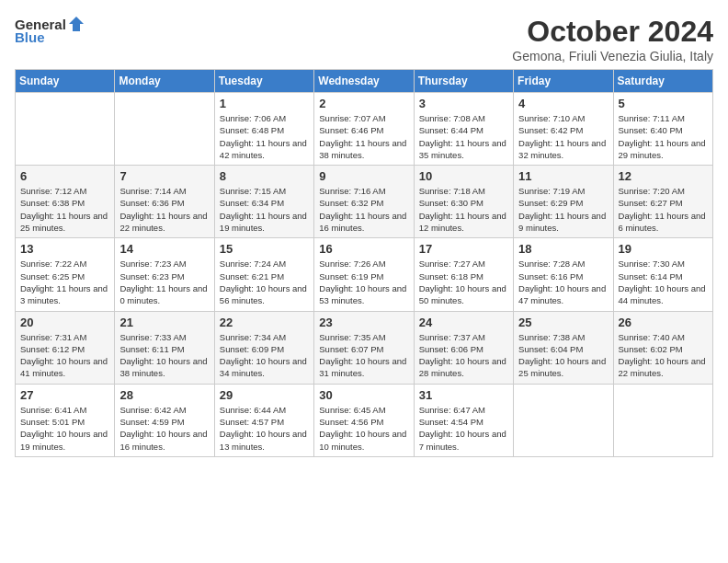 The height and width of the screenshot is (563, 728). Describe the element at coordinates (563, 210) in the screenshot. I see `cell-info: Sunrise: 7:19 AMSunset: 6:29 PMDaylight:…` at that location.